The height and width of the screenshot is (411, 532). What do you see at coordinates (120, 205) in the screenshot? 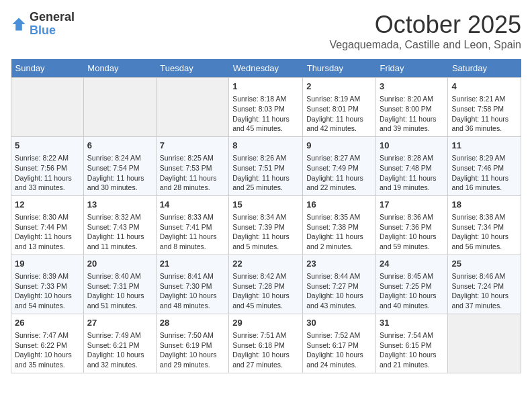
I see `day-number: 13` at bounding box center [120, 205].